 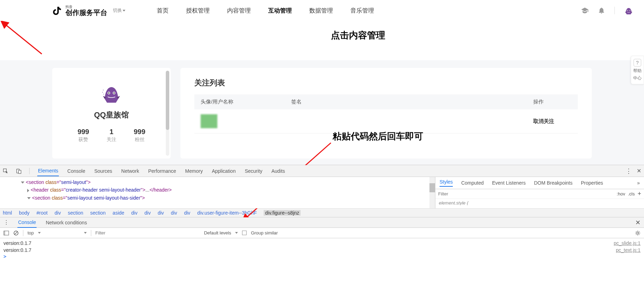 What do you see at coordinates (614, 10) in the screenshot?
I see `separator` at bounding box center [614, 10].